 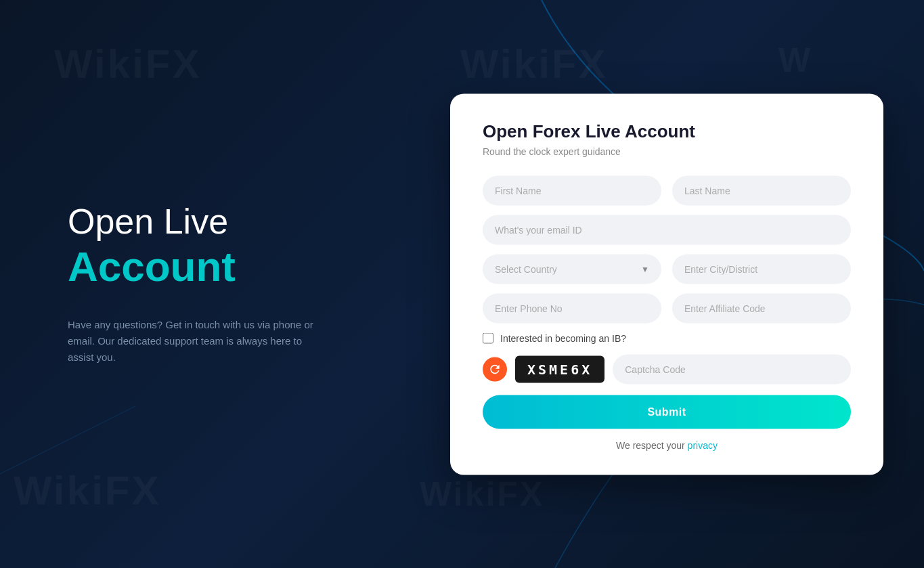 What do you see at coordinates (563, 338) in the screenshot?
I see `ib-label: Interested in becoming an IB?` at bounding box center [563, 338].